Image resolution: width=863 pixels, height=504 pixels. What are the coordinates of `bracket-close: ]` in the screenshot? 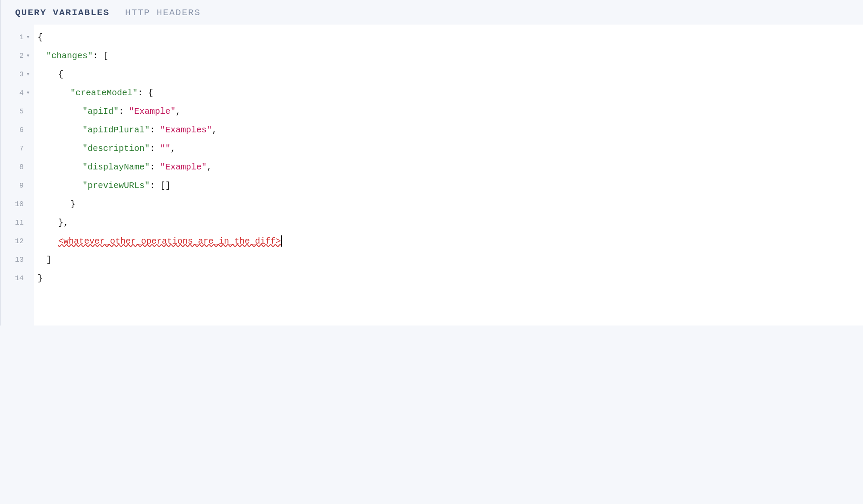 It's located at (49, 260).